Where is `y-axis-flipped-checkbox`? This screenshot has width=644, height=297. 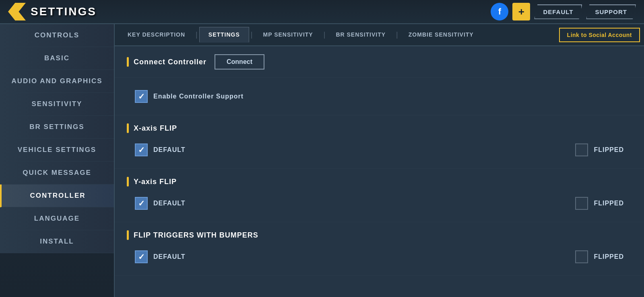 y-axis-flipped-checkbox is located at coordinates (582, 203).